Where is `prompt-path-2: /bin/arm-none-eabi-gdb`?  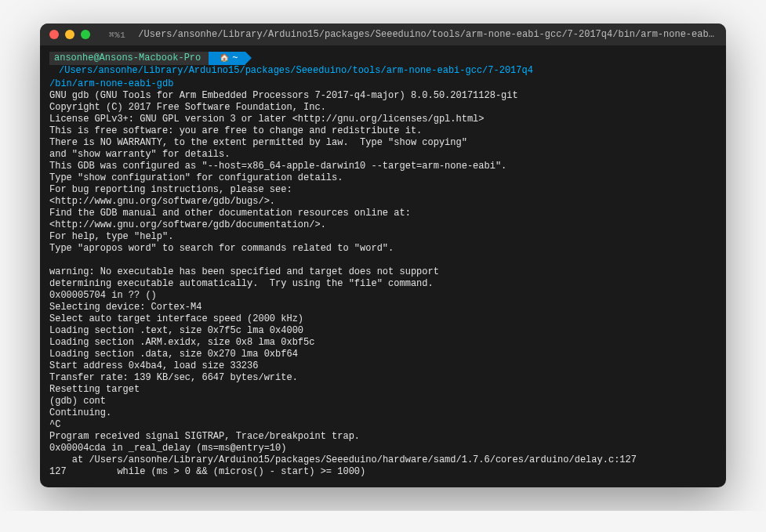 prompt-path-2: /bin/arm-none-eabi-gdb is located at coordinates (383, 85).